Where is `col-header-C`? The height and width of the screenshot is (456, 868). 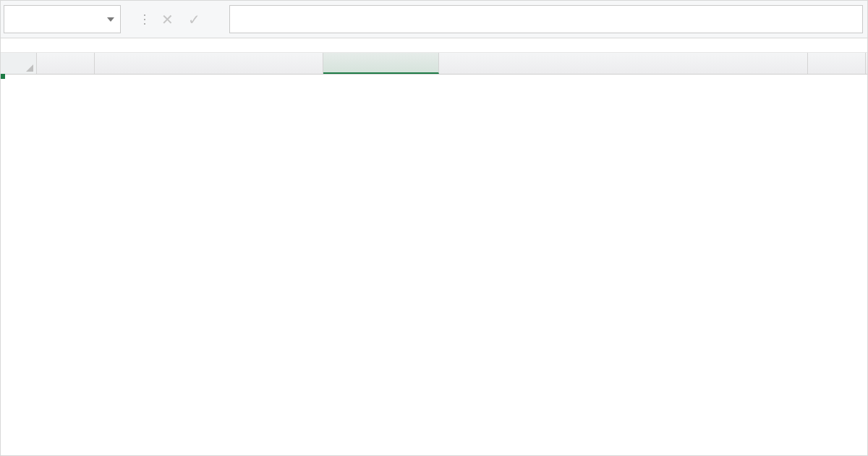
col-header-C is located at coordinates (381, 64).